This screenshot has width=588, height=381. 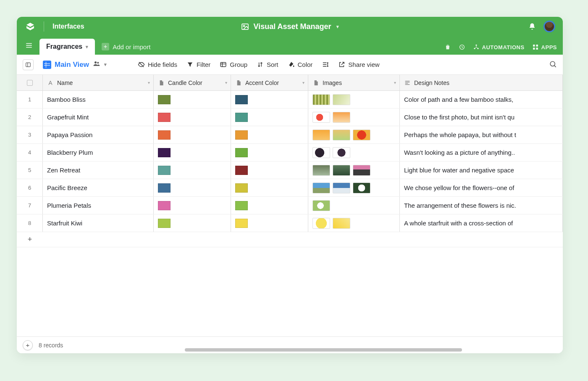 What do you see at coordinates (290, 27) in the screenshot?
I see `base-title: Visual Asset Manager ▾` at bounding box center [290, 27].